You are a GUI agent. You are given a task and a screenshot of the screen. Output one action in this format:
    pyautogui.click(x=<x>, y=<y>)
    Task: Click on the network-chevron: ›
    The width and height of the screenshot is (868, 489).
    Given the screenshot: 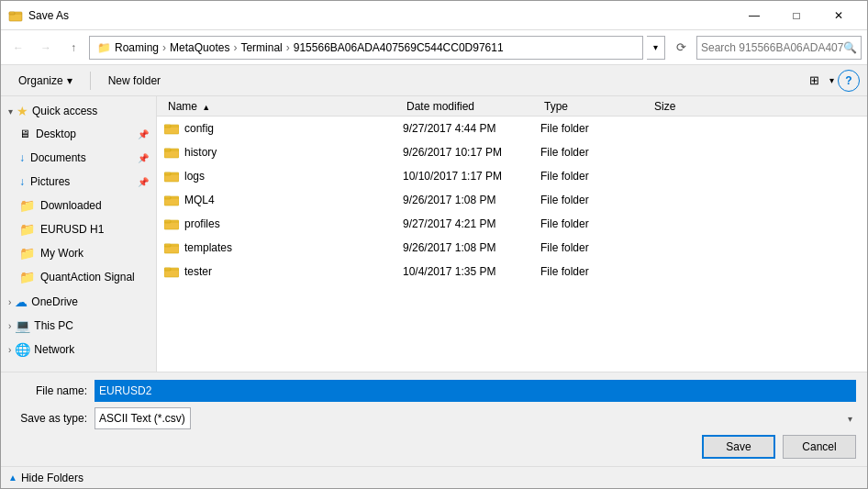 What is the action you would take?
    pyautogui.click(x=9, y=350)
    